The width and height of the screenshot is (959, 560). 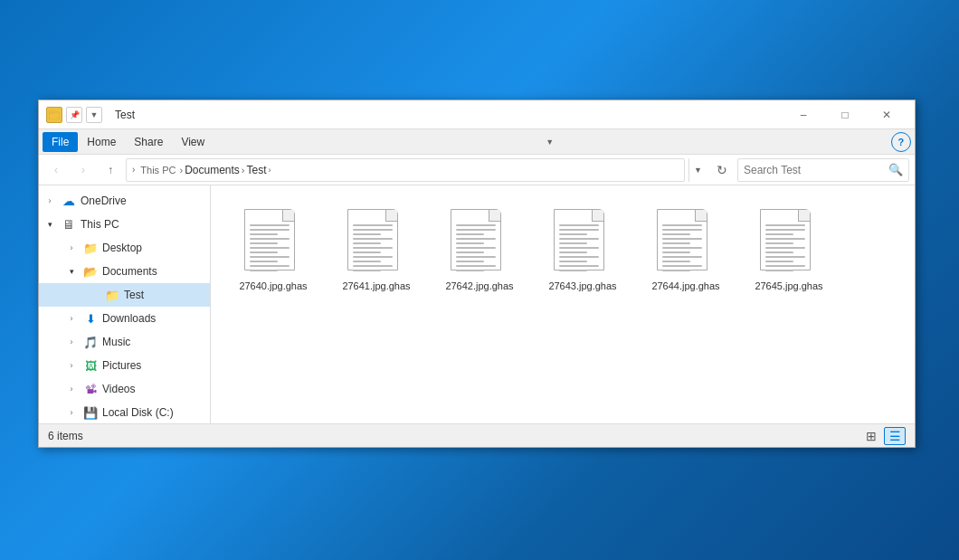 What do you see at coordinates (125, 248) in the screenshot?
I see `sidebar-item-desktop: › 📁 Desktop` at bounding box center [125, 248].